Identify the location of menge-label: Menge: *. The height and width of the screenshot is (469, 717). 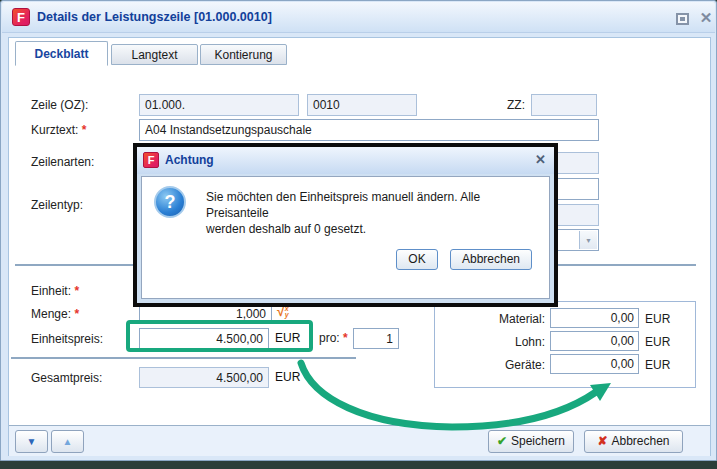
(55, 314).